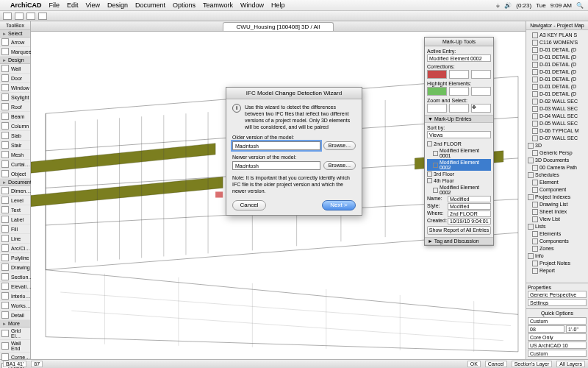 Image resolution: width=588 pixels, height=368 pixels. What do you see at coordinates (496, 364) in the screenshot?
I see `status-cancel-button: Cancel` at bounding box center [496, 364].